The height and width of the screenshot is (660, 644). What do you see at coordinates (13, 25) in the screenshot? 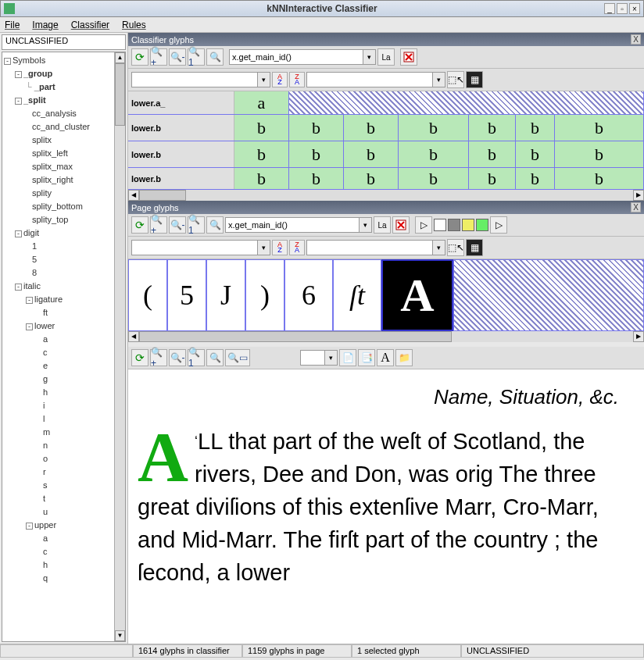
I see `menu-file: File` at bounding box center [13, 25].